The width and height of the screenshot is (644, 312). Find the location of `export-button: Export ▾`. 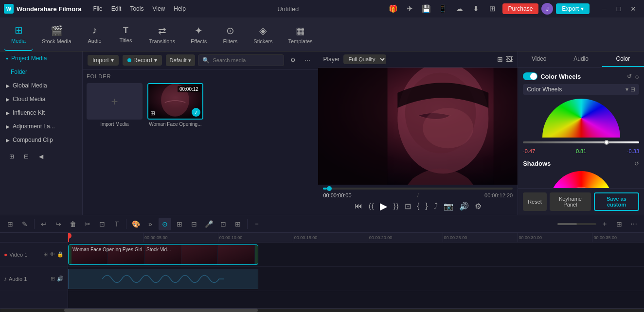

export-button: Export ▾ is located at coordinates (573, 9).